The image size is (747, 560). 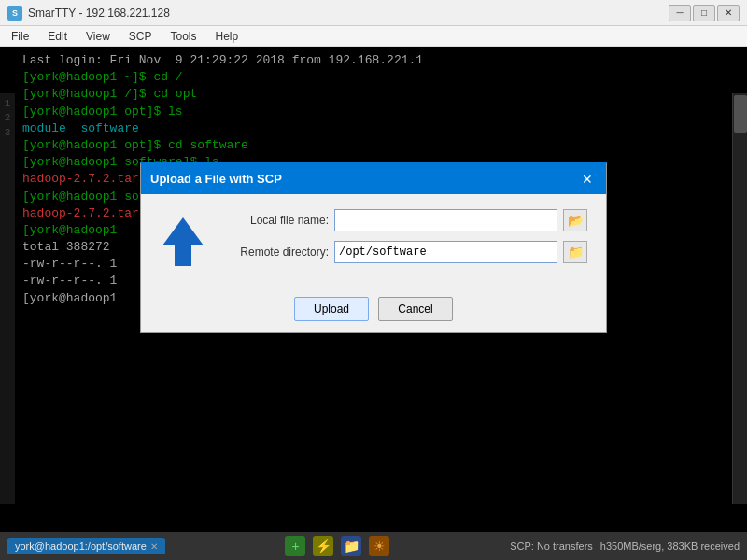 I want to click on tab-label: york@hadoop1:/opt/software, so click(x=80, y=546).